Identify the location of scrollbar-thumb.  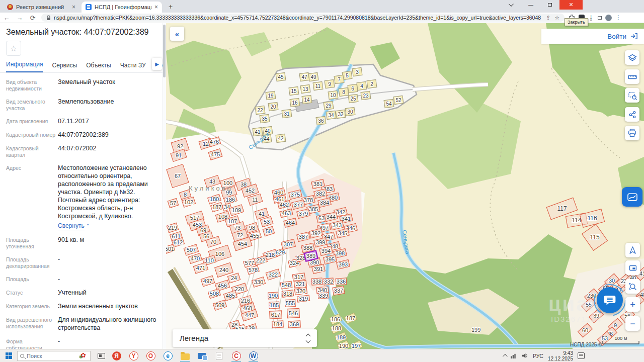
(164, 51).